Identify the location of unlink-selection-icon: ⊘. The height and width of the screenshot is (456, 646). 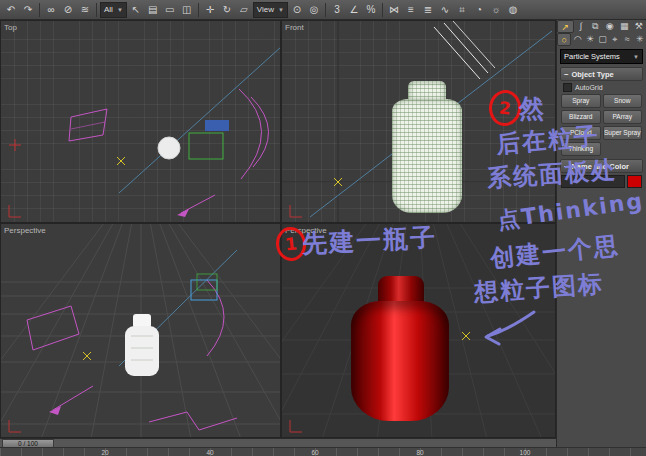
(68, 10).